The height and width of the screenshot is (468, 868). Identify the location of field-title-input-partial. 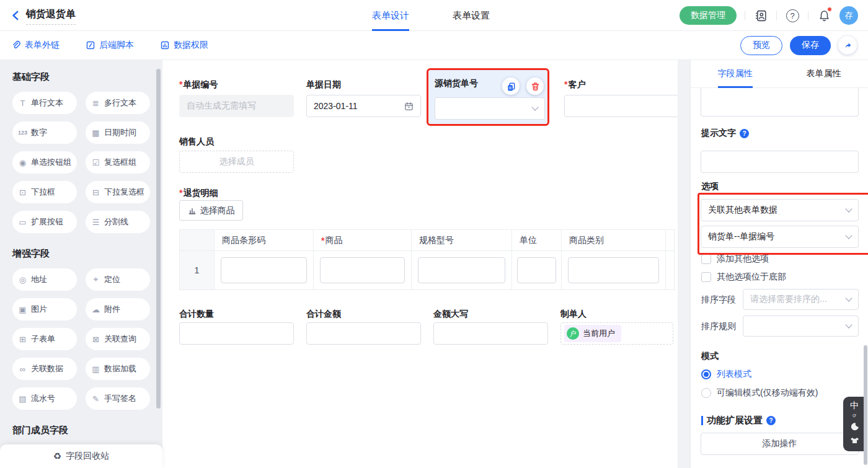
(780, 102).